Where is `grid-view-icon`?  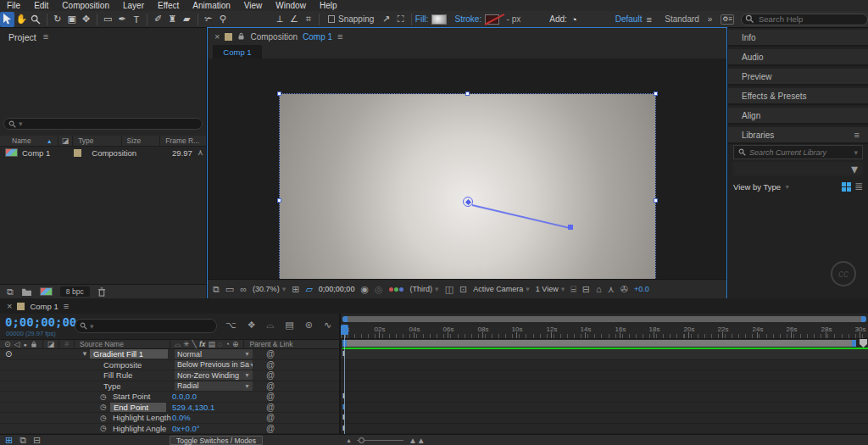
grid-view-icon is located at coordinates (846, 186).